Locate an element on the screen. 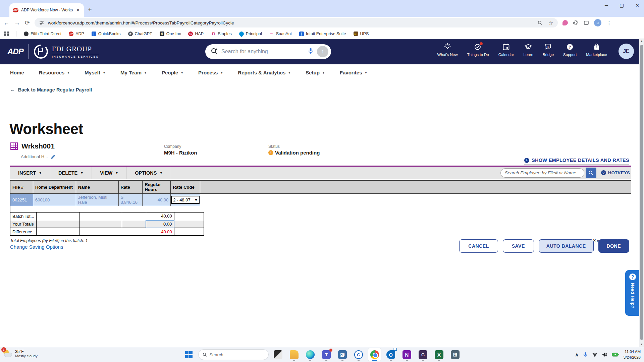 The width and height of the screenshot is (644, 362). cell-file-number: 002251 is located at coordinates (22, 200).